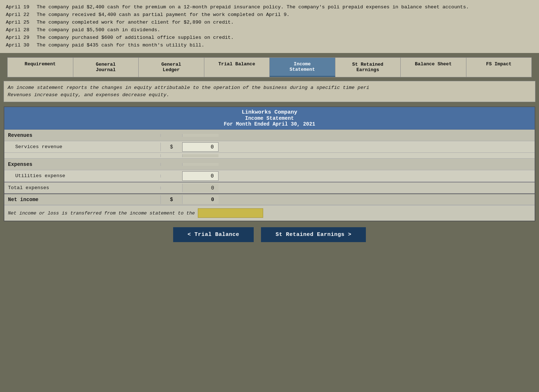 The width and height of the screenshot is (539, 392). Describe the element at coordinates (237, 68) in the screenshot. I see `tab-trial-balance: Trial Balance` at that location.